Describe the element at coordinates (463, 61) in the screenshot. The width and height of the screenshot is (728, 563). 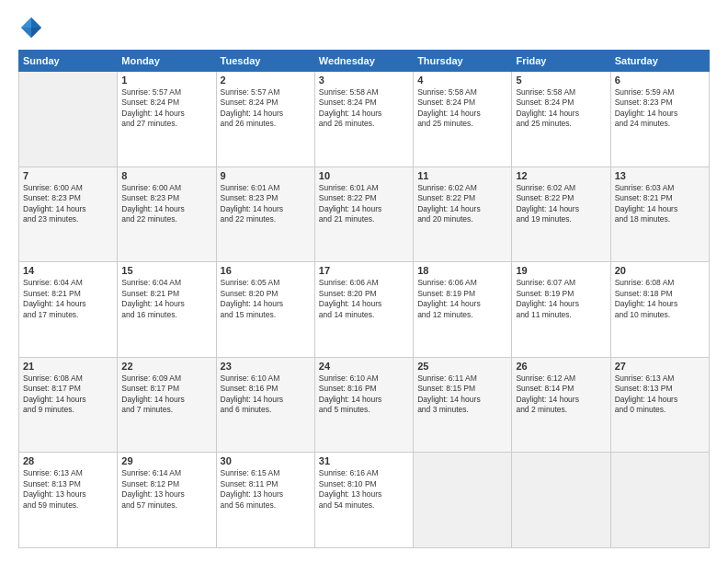
I see `weekday-header-thursday: Thursday` at that location.